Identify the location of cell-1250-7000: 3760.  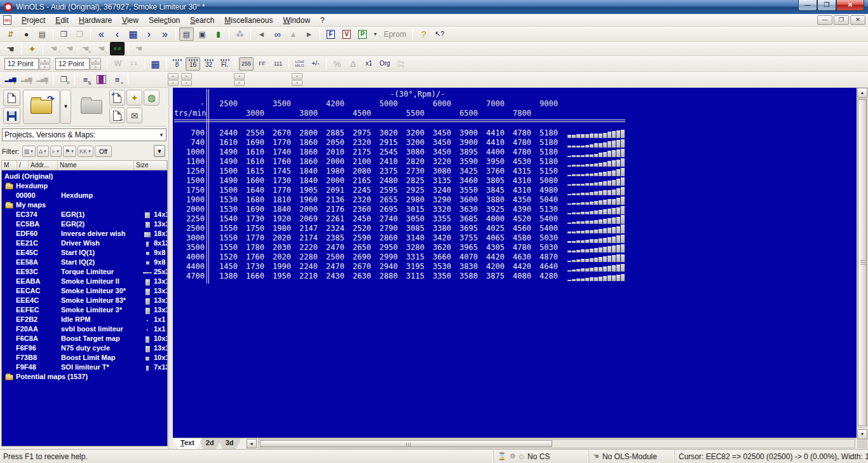
(491, 172).